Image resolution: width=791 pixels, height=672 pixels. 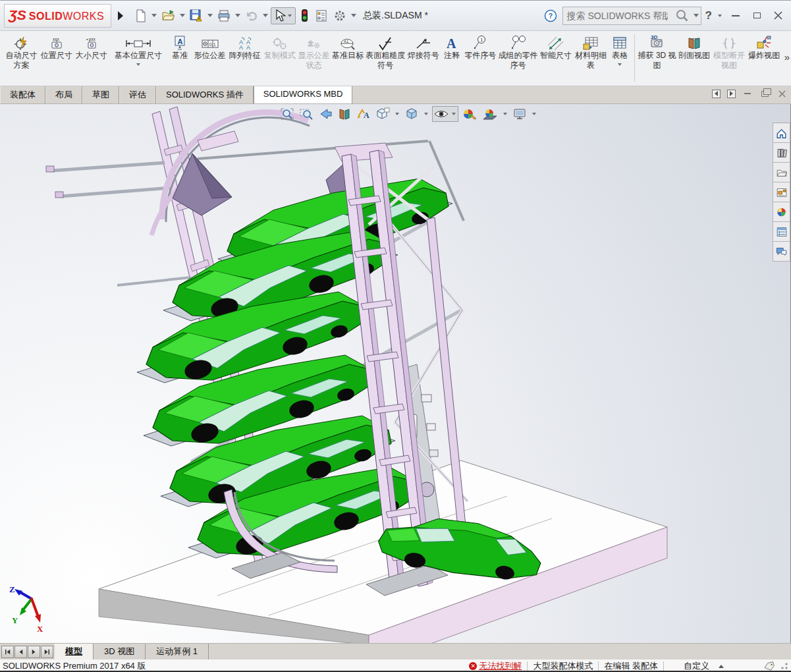 I want to click on last-tab-button, so click(x=47, y=652).